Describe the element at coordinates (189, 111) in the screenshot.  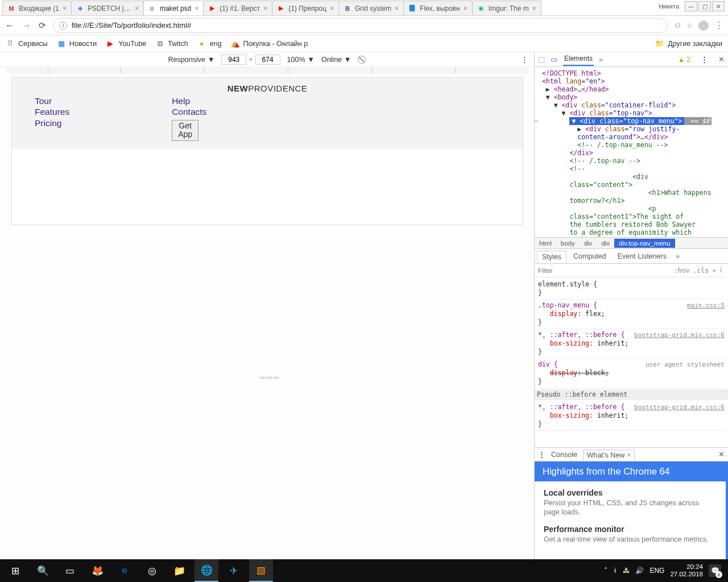
I see `nav-link-contacts: Contacts` at that location.